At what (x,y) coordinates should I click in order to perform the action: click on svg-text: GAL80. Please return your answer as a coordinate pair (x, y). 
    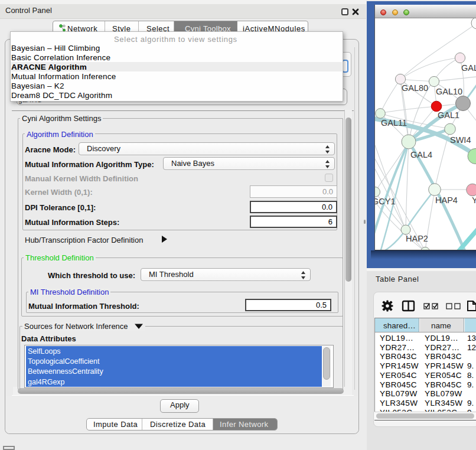
    Looking at the image, I should click on (415, 88).